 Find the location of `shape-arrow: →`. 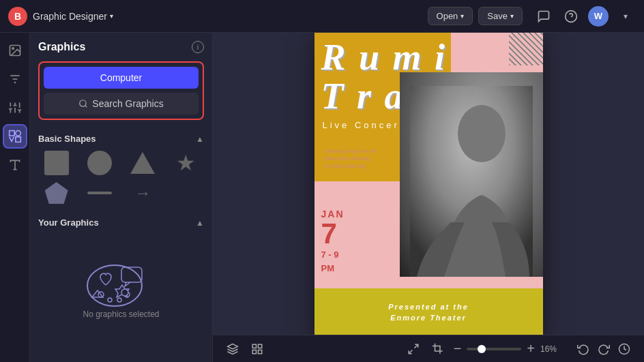

shape-arrow: → is located at coordinates (143, 193).